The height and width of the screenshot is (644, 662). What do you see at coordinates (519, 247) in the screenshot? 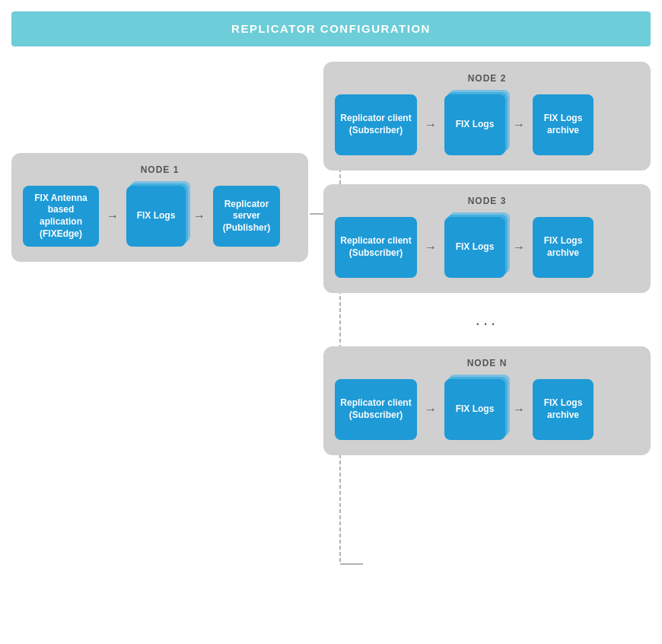
I see `arrow-n3-2: →` at bounding box center [519, 247].